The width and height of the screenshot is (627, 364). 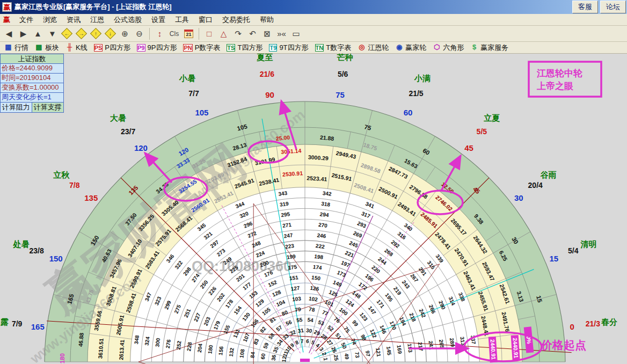 What do you see at coordinates (174, 34) in the screenshot?
I see `cls-button: Cls` at bounding box center [174, 34].